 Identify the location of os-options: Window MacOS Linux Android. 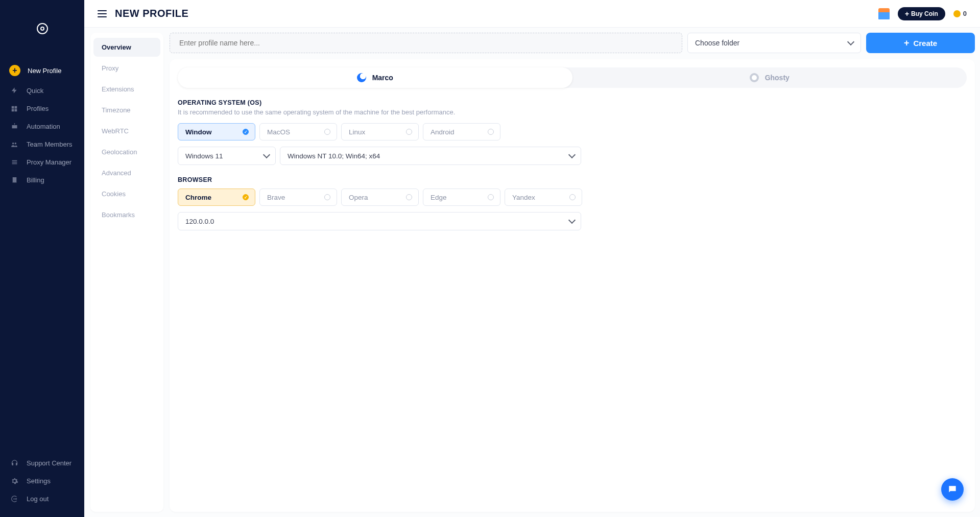
(572, 132).